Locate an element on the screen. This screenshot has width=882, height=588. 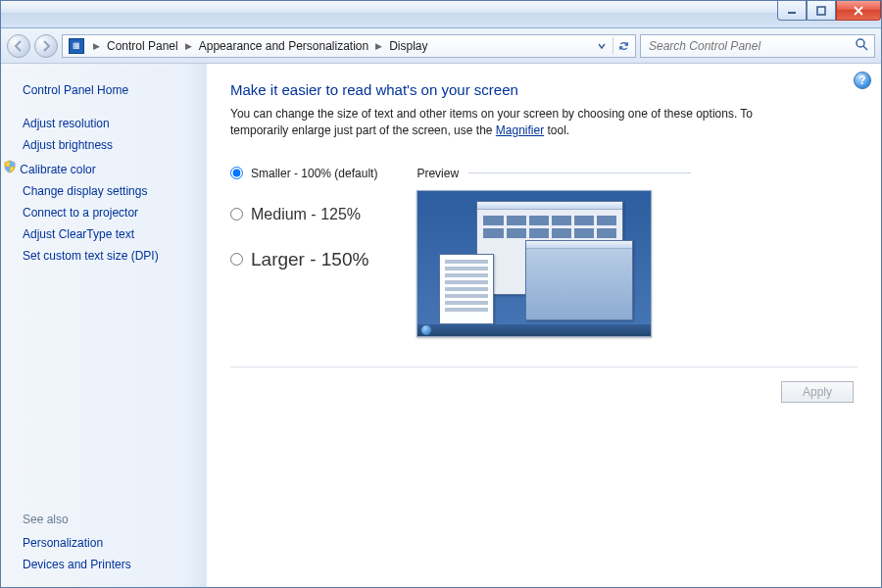
size-options: Smaller - 100% (default) Medium - 125% L… is located at coordinates (304, 252).